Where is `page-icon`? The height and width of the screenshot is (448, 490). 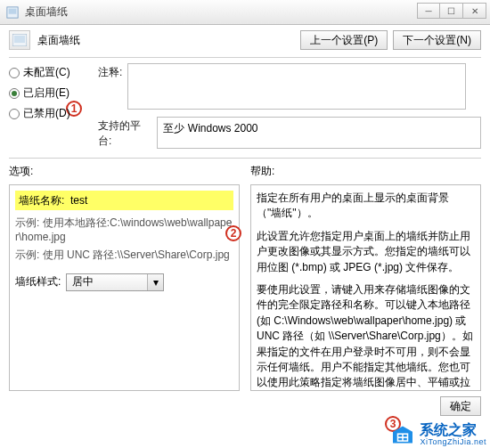
page-icon is located at coordinates (20, 40).